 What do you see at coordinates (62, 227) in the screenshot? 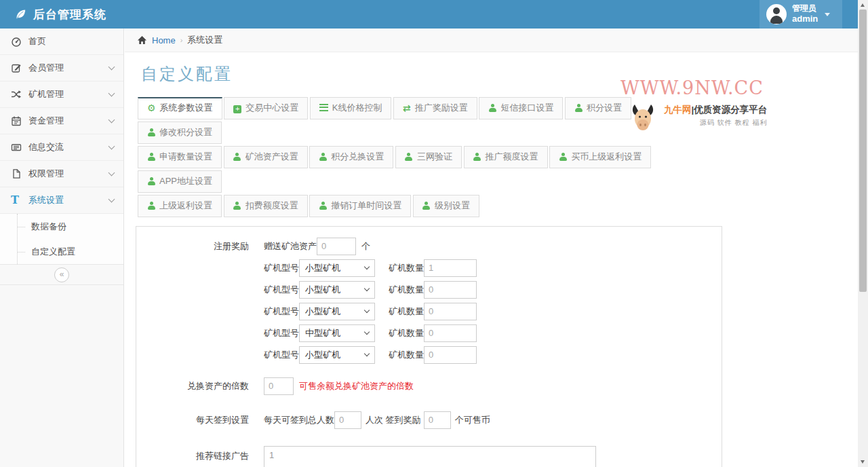
I see `submenu-item-data-backup: 数据备份` at bounding box center [62, 227].